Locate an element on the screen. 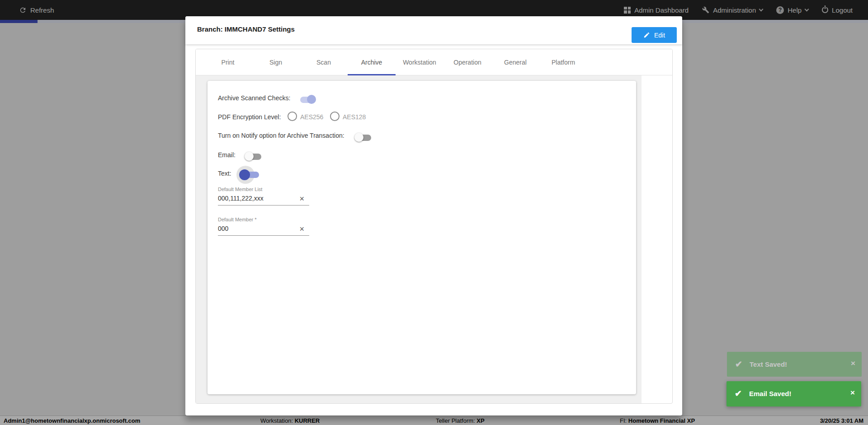 Image resolution: width=868 pixels, height=425 pixels. tab-archive: Archive is located at coordinates (372, 62).